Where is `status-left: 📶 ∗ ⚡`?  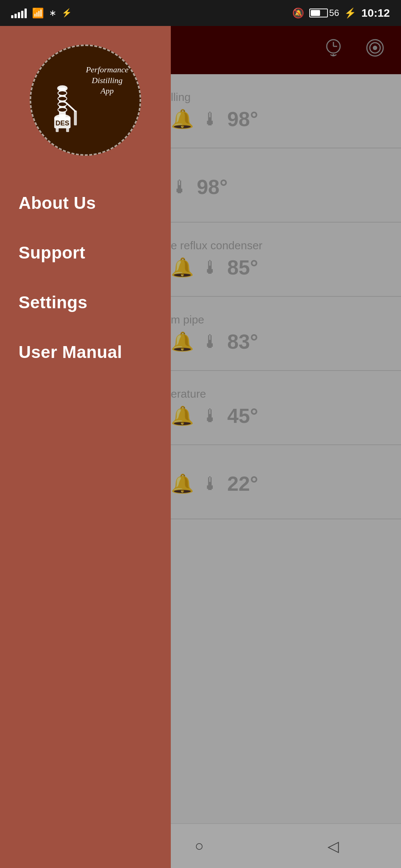
status-left: 📶 ∗ ⚡ is located at coordinates (42, 13).